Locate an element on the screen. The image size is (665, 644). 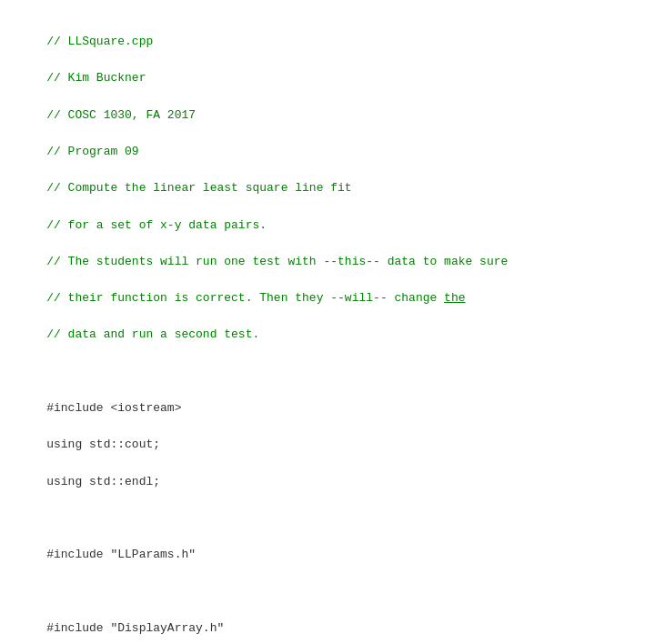
line-12: using std::endl; is located at coordinates (104, 482).